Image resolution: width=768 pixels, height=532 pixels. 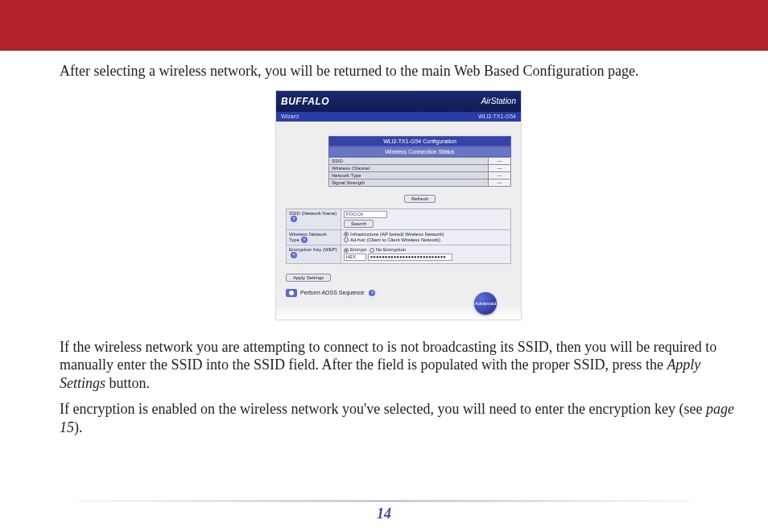 What do you see at coordinates (346, 250) in the screenshot?
I see `radio-encrypt` at bounding box center [346, 250].